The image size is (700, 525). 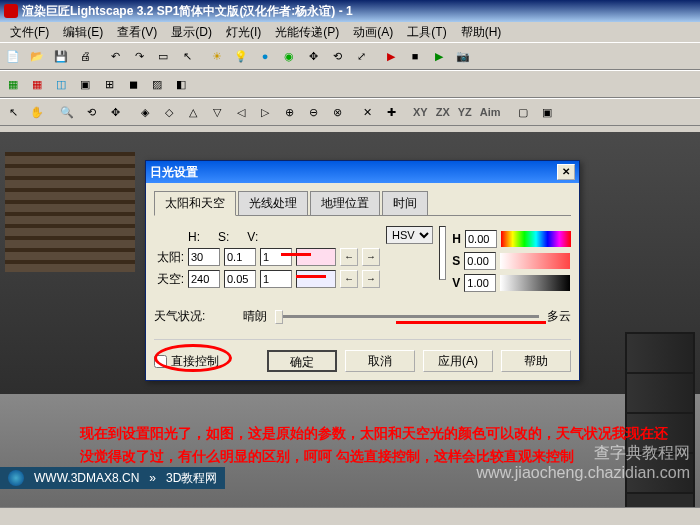 What do you see at coordinates (163, 56) in the screenshot?
I see `select-icon: ▭` at bounding box center [163, 56].